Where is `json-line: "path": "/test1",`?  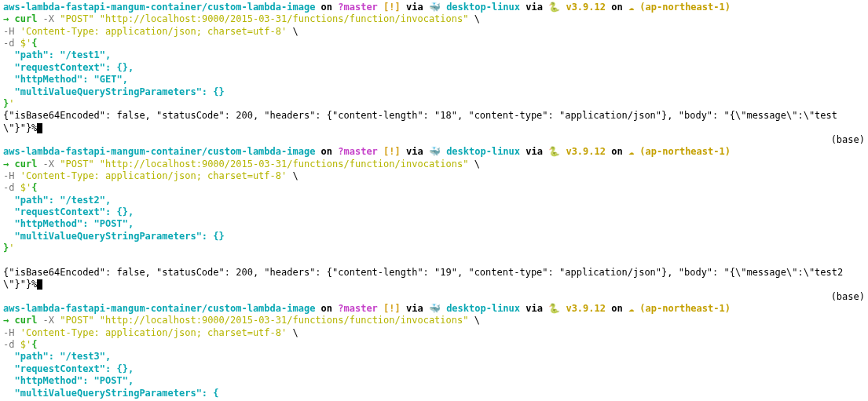 json-line: "path": "/test1", is located at coordinates (57, 55).